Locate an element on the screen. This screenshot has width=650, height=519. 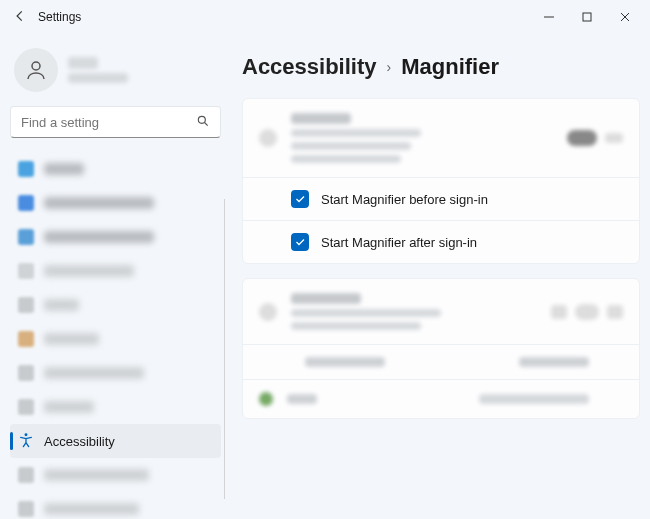
sidebar-item-label: Accessibility is located at coordinates (80, 442).